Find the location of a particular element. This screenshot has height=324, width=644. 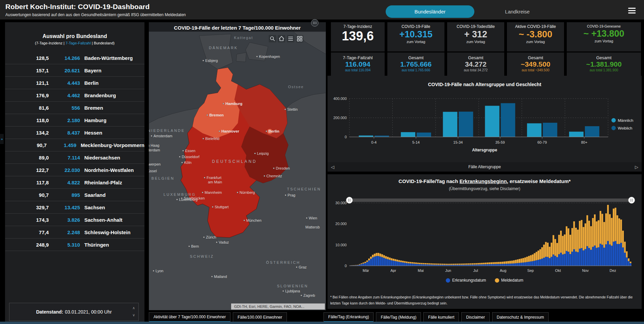

legend-item: Weiblich is located at coordinates (622, 128).